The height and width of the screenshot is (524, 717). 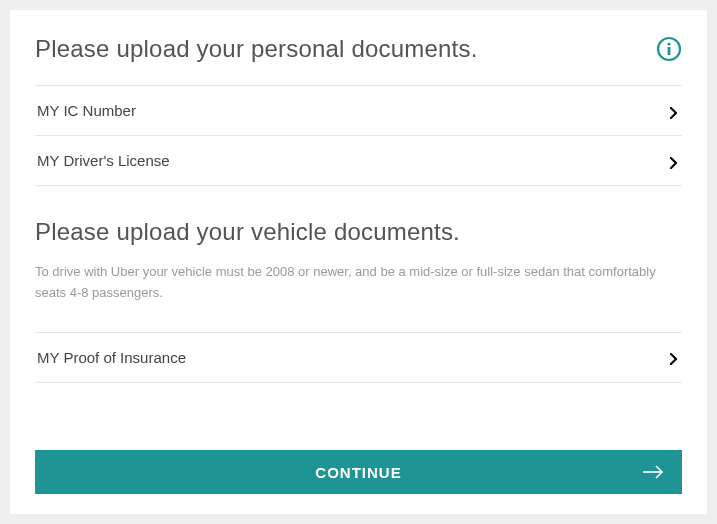 I want to click on continue-button: CONTINUE, so click(x=358, y=472).